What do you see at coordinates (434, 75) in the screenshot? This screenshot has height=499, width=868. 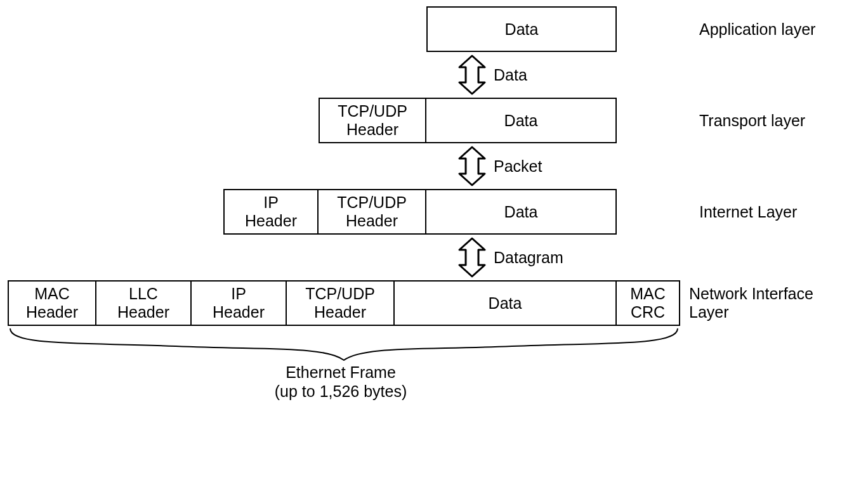 I see `arrow-slot-1: Data` at bounding box center [434, 75].